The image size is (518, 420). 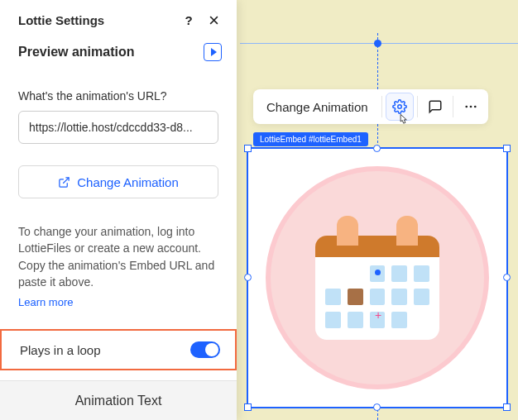 I want to click on guide-anchor, so click(x=377, y=43).